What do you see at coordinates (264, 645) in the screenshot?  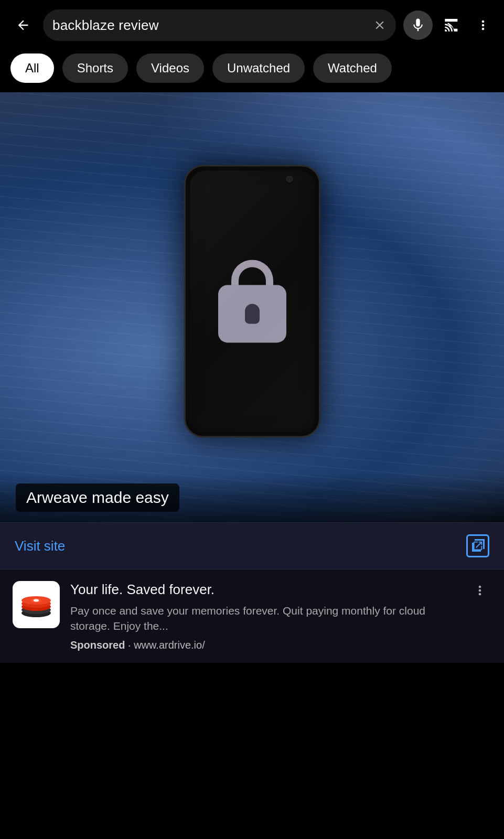 I see `ad-meta: Sponsored · www.ardrive.io/` at bounding box center [264, 645].